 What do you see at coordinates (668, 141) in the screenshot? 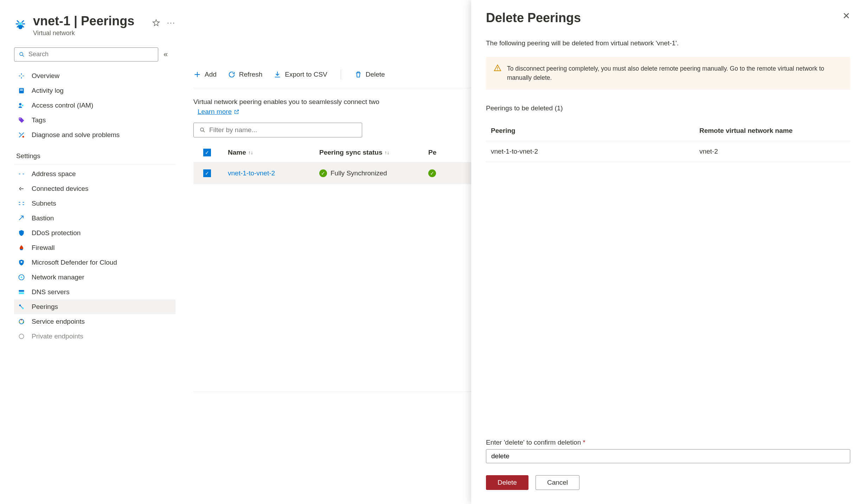
I see `delete-table: Peering Remote virtual network name vnet…` at bounding box center [668, 141].